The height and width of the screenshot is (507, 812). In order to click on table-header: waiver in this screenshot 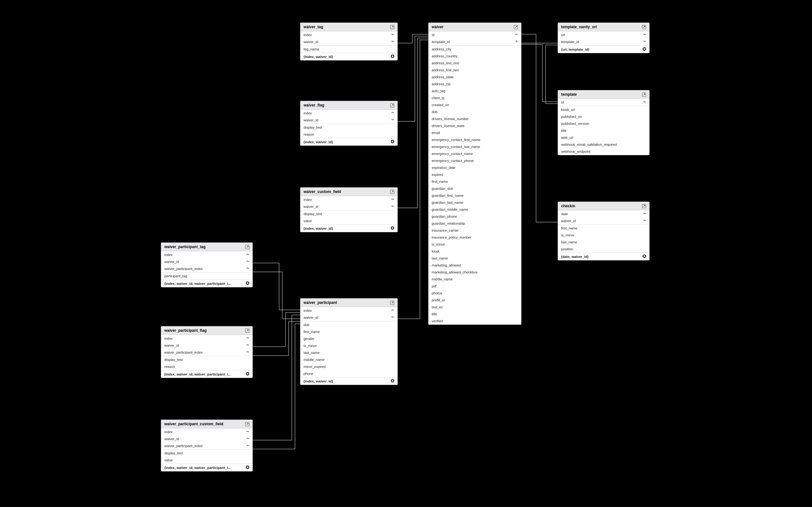, I will do `click(475, 27)`.